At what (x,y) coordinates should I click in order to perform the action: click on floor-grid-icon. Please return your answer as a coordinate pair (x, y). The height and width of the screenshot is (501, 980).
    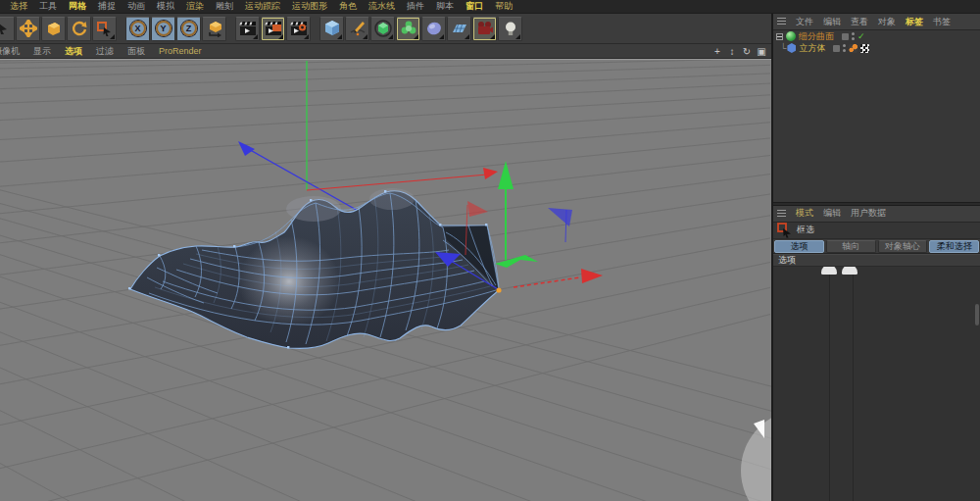
    Looking at the image, I should click on (460, 28).